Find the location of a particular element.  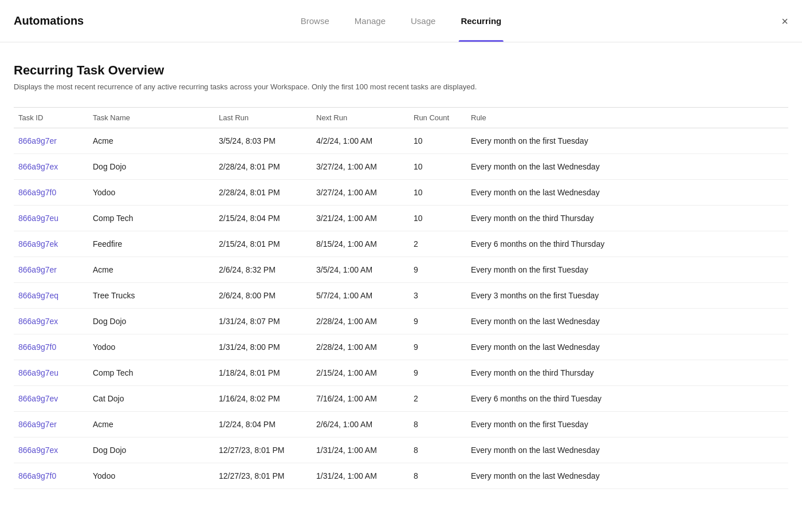

tab-manage: Manage is located at coordinates (370, 21).